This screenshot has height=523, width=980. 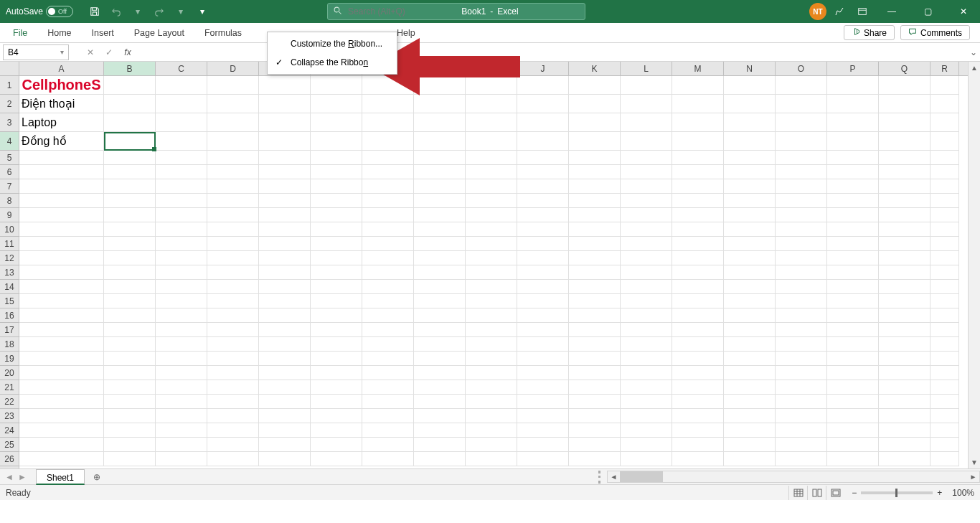 What do you see at coordinates (491, 445) in the screenshot?
I see `cell-I25` at bounding box center [491, 445].